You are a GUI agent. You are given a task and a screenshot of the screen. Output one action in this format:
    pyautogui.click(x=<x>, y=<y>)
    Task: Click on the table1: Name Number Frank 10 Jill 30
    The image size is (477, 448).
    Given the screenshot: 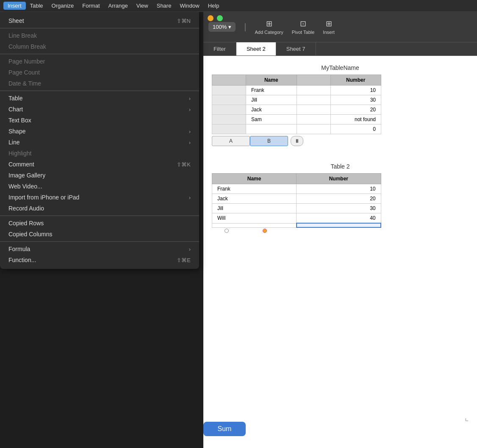 What is the action you would take?
    pyautogui.click(x=297, y=104)
    